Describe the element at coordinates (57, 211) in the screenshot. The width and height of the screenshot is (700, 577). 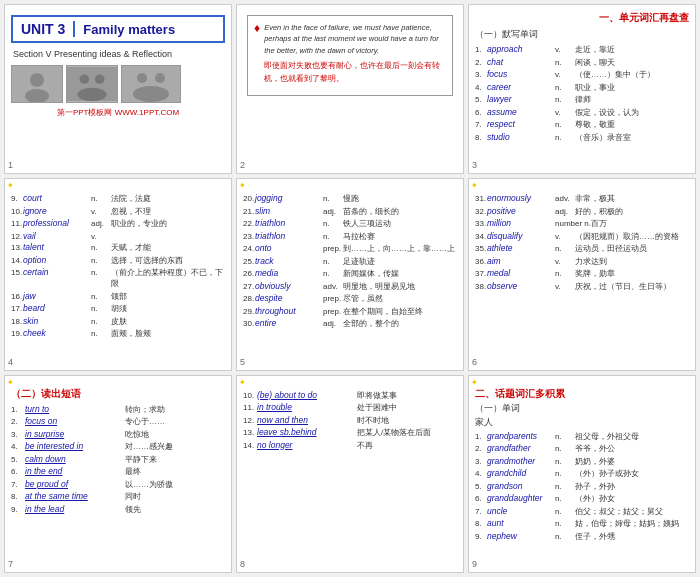
I see `word-text: ignore` at that location.